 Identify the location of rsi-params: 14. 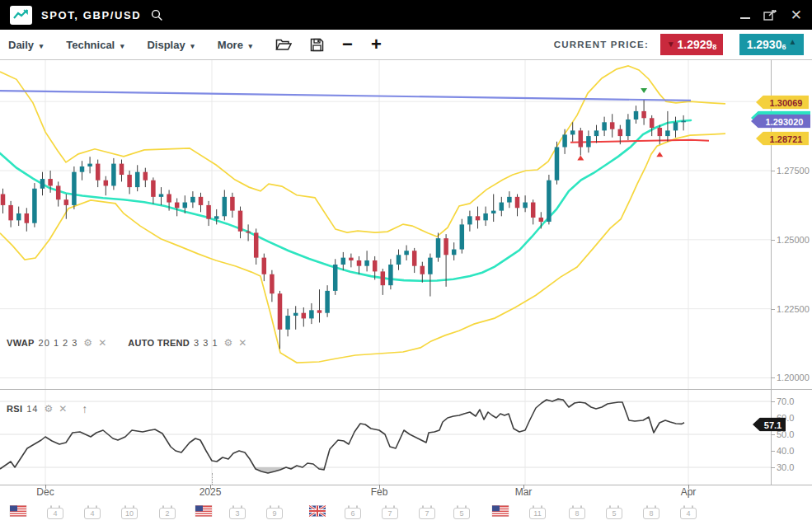
(32, 409).